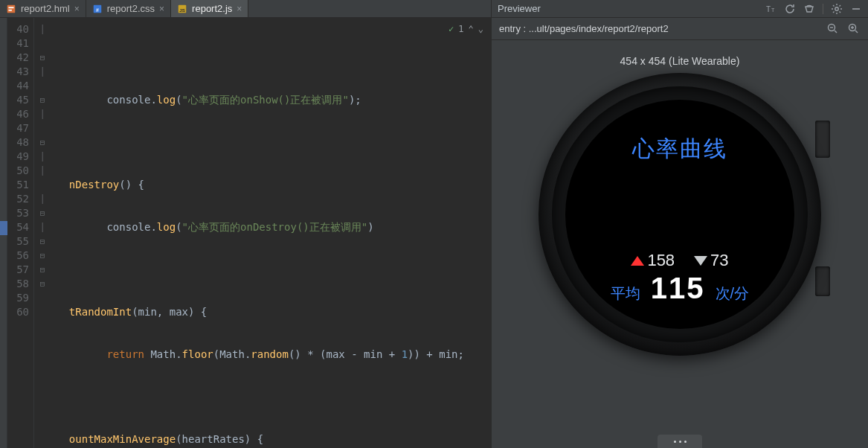 The height and width of the screenshot is (448, 868). Describe the element at coordinates (809, 9) in the screenshot. I see `profile-icon` at that location.